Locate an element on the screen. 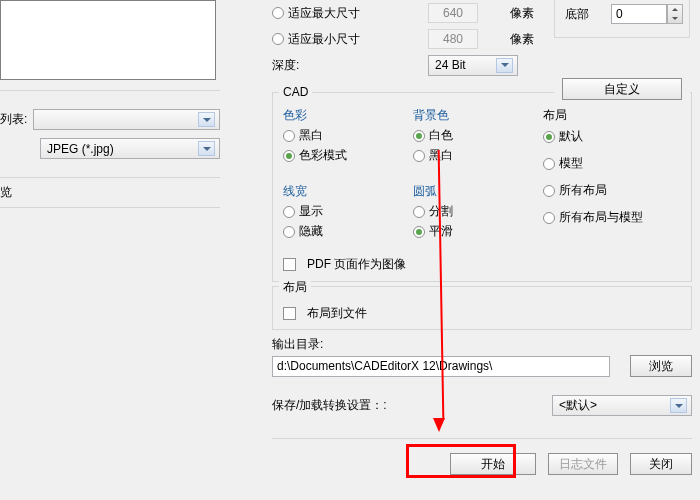  bg-black-radio: 黑白 is located at coordinates (468, 156).